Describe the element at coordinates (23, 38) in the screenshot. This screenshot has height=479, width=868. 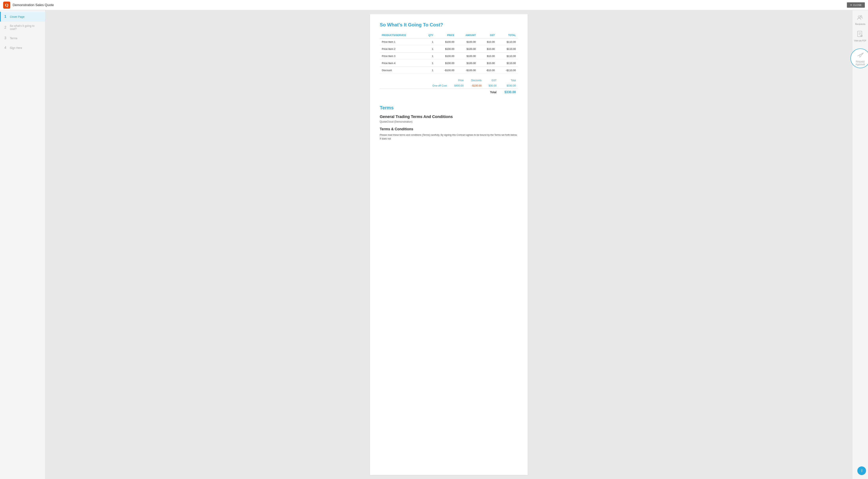
I see `sidebar-item-terms: 3 Terms` at that location.